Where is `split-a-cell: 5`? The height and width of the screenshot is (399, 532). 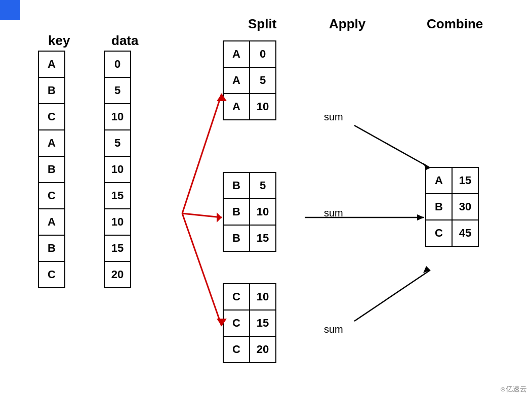
split-a-cell: 5 is located at coordinates (263, 80).